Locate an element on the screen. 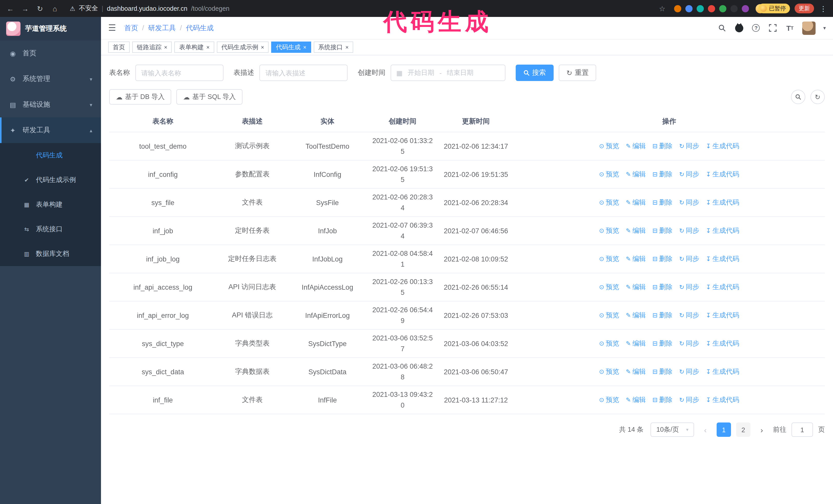 The image size is (833, 504). table-name-input is located at coordinates (179, 73).